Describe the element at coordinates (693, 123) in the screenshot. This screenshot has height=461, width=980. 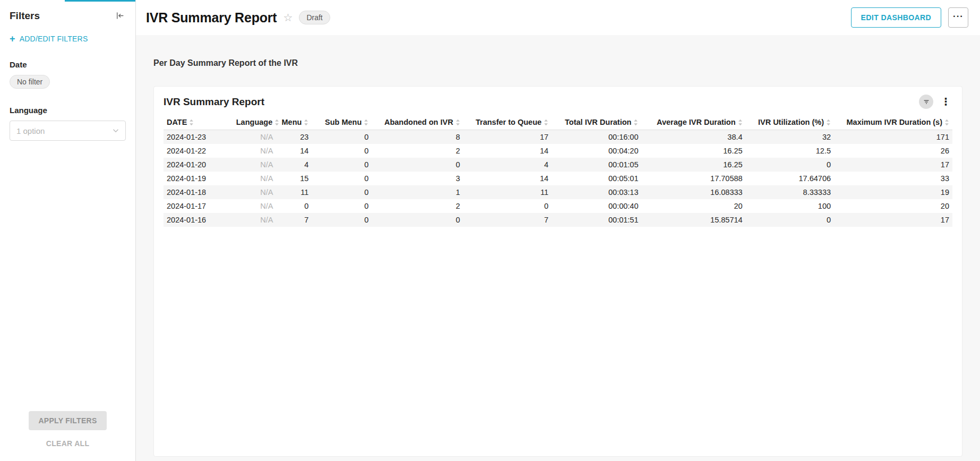
I see `column-header-average-ivr-duration: Average IVR Duration` at that location.